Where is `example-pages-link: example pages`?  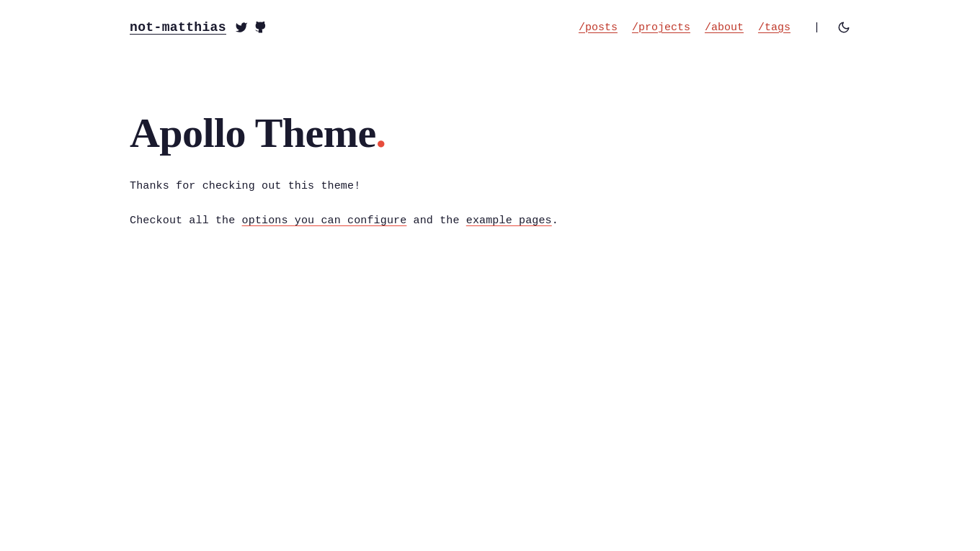
example-pages-link: example pages is located at coordinates (509, 220).